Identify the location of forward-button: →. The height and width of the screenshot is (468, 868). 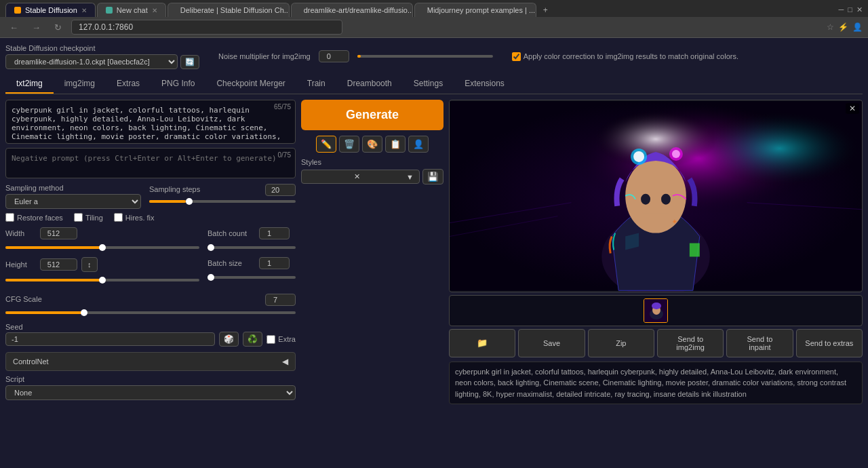
(37, 27).